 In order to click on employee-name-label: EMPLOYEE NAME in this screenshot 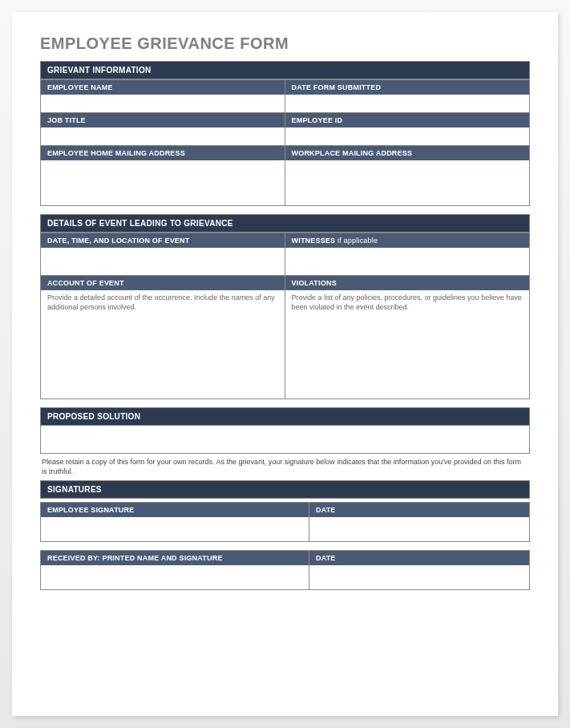, I will do `click(164, 87)`.